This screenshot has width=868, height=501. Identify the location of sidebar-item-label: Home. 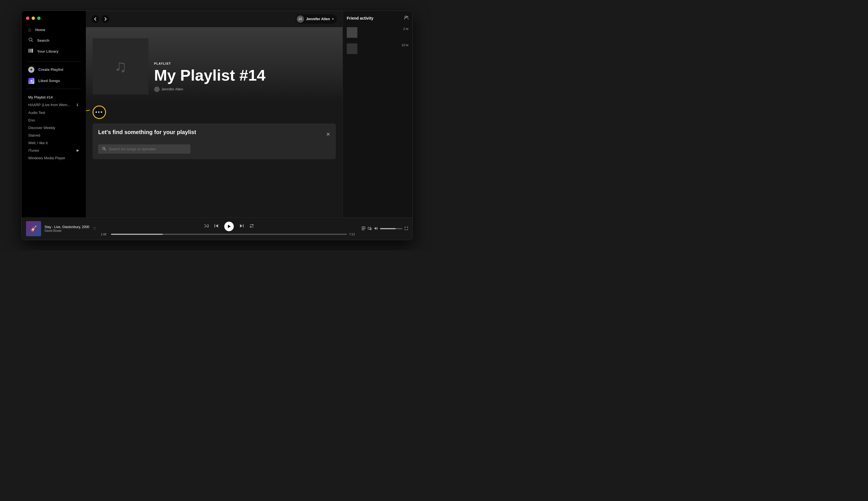
(40, 30).